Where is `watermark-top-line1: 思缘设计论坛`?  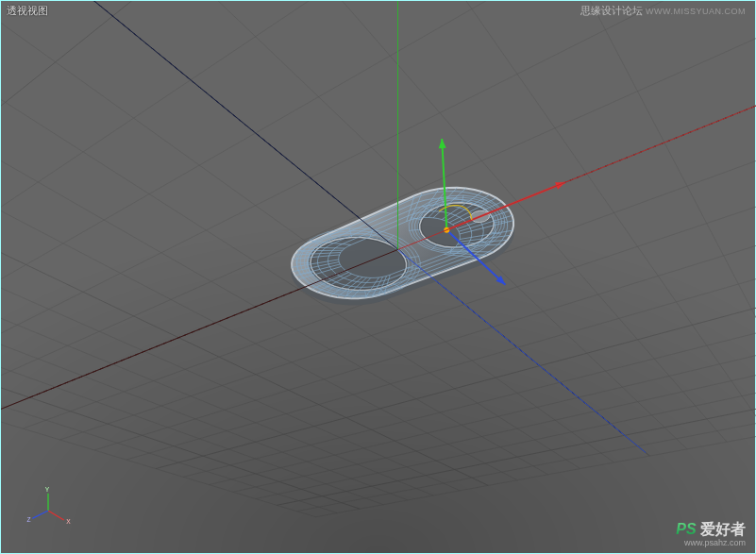 watermark-top-line1: 思缘设计论坛 is located at coordinates (612, 10).